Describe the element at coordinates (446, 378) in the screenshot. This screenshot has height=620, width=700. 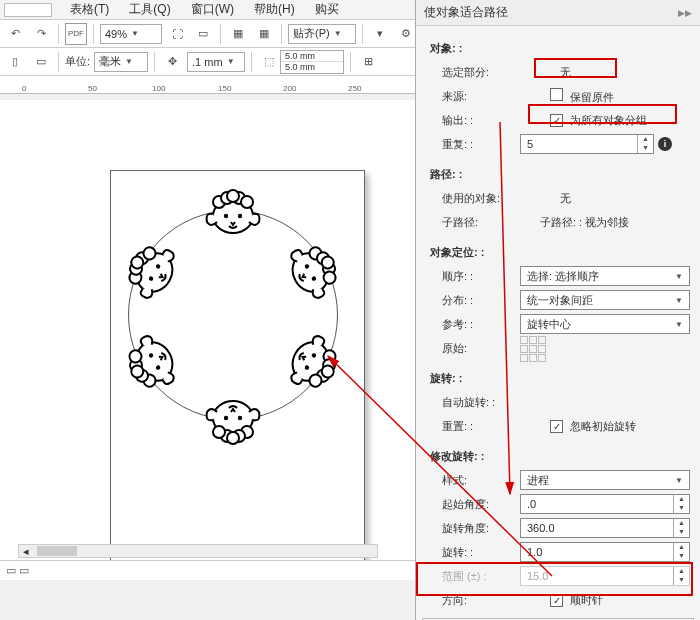
I see `rotate-section: 旋转: :` at that location.